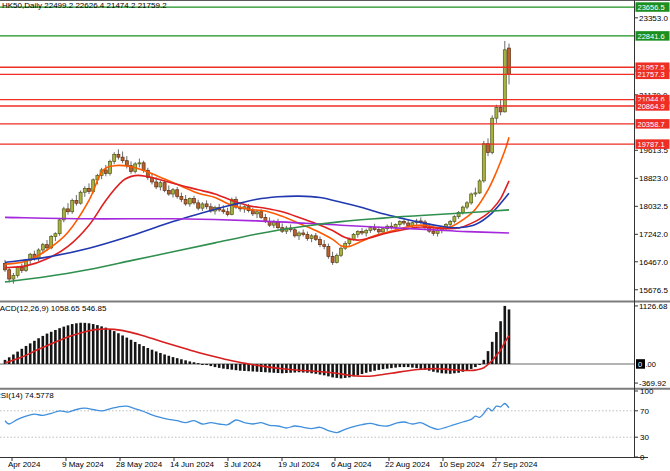 Image resolution: width=670 pixels, height=471 pixels. What do you see at coordinates (647, 392) in the screenshot?
I see `svg-text: 100` at bounding box center [647, 392].